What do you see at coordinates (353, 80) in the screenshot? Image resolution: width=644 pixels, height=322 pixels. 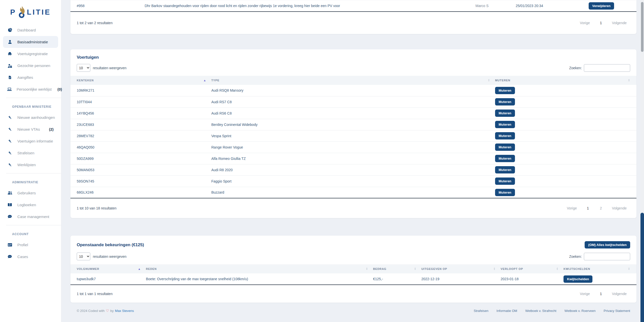 I see `col-type: TYPE ▲▼` at bounding box center [353, 80].